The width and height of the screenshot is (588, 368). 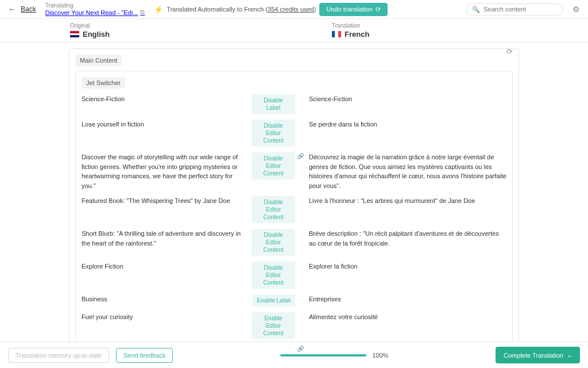 I want to click on send-feedback-button: Send feedback, so click(x=145, y=355).